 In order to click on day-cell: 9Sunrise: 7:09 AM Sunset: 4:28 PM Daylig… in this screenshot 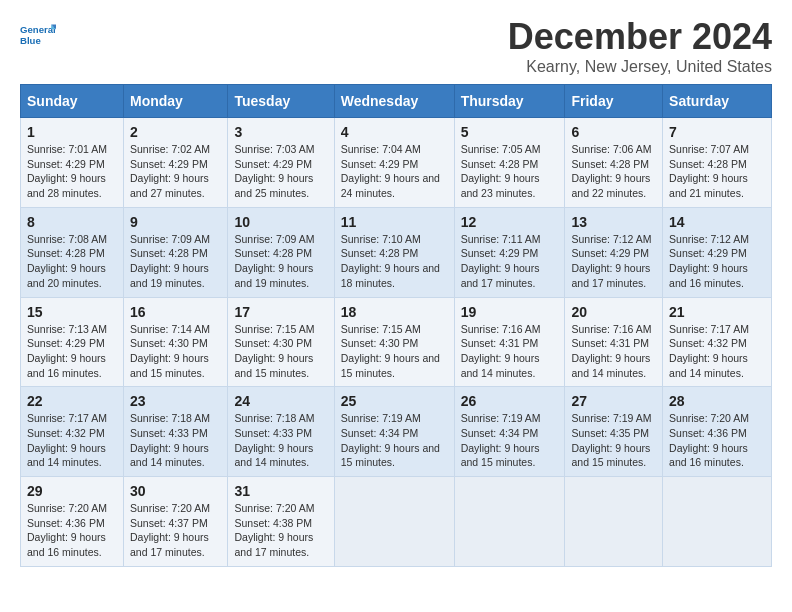, I will do `click(176, 252)`.